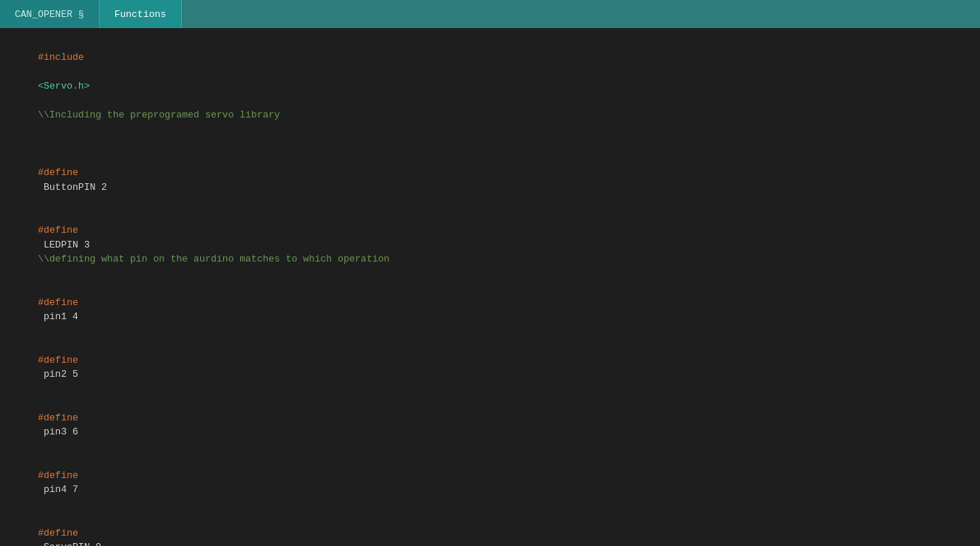 This screenshot has width=980, height=546. Describe the element at coordinates (490, 14) in the screenshot. I see `tab-bar: CAN_OPENER § Functions` at that location.